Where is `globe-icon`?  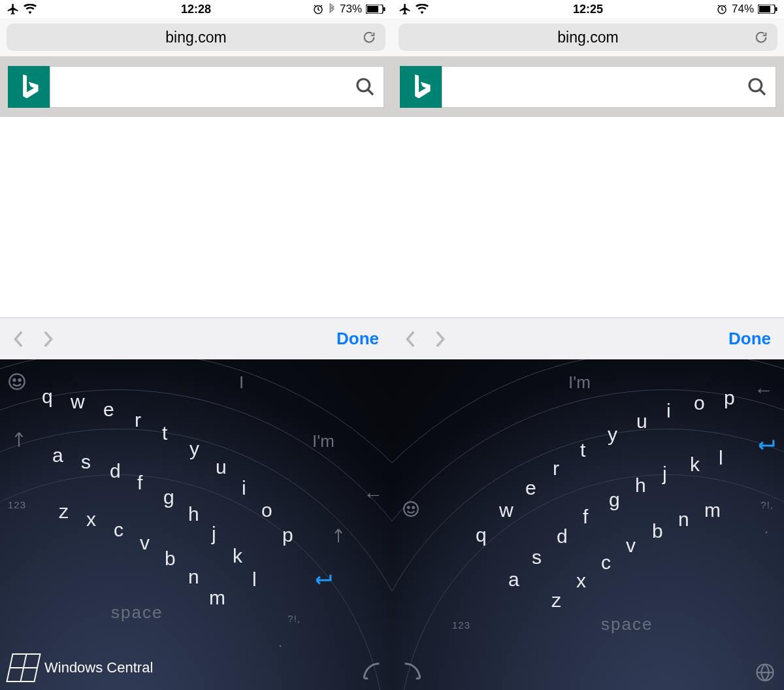 globe-icon is located at coordinates (765, 672).